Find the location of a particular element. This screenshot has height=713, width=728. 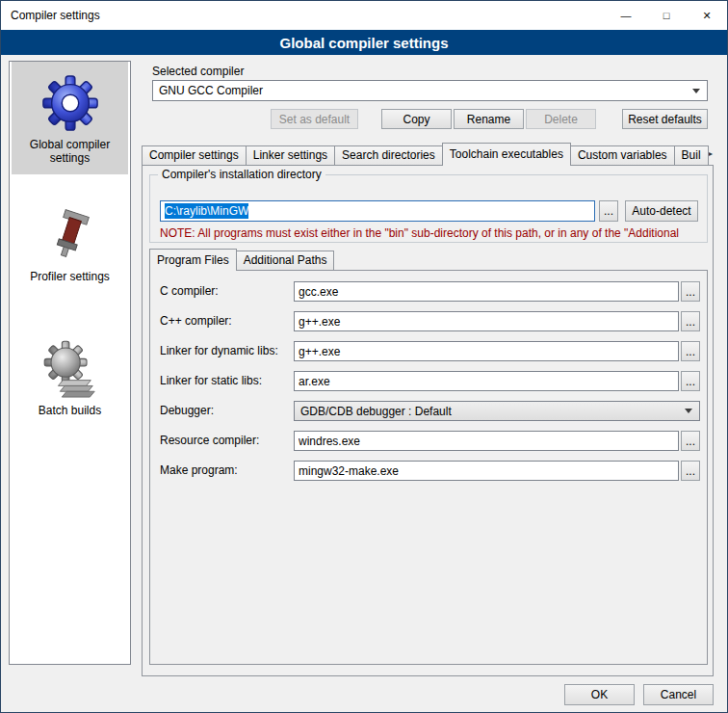

dynamic-linker-input is located at coordinates (486, 351).